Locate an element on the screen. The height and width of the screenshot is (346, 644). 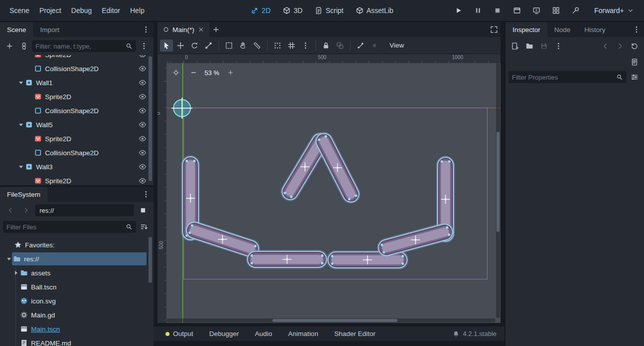
select-tool-button is located at coordinates (166, 46).